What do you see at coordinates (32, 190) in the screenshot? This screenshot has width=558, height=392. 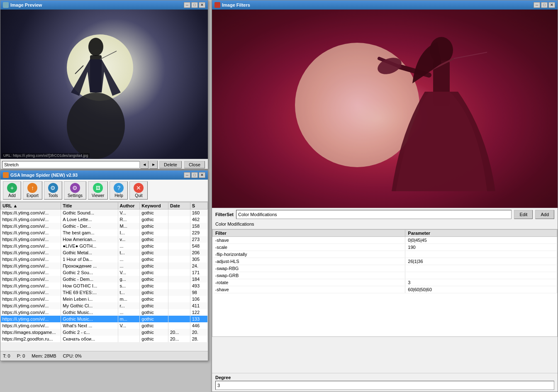 I see `export-button: ↑ Export` at bounding box center [32, 190].